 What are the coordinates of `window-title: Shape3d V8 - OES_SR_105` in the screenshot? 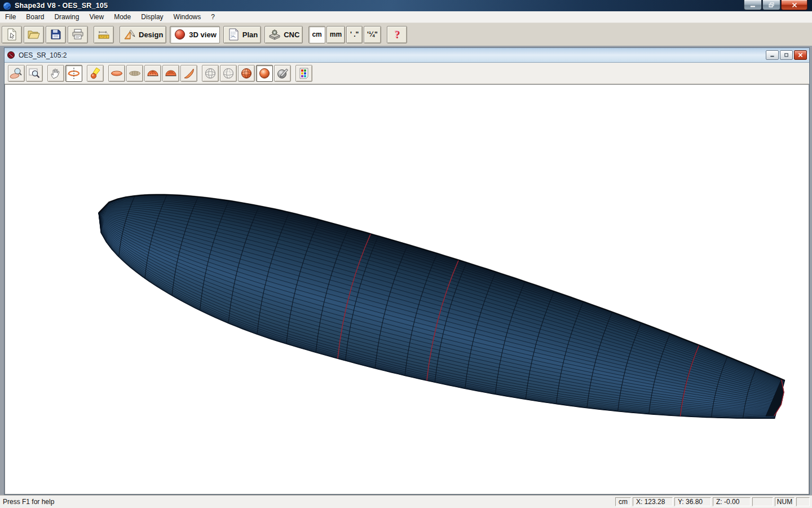 It's located at (61, 6).